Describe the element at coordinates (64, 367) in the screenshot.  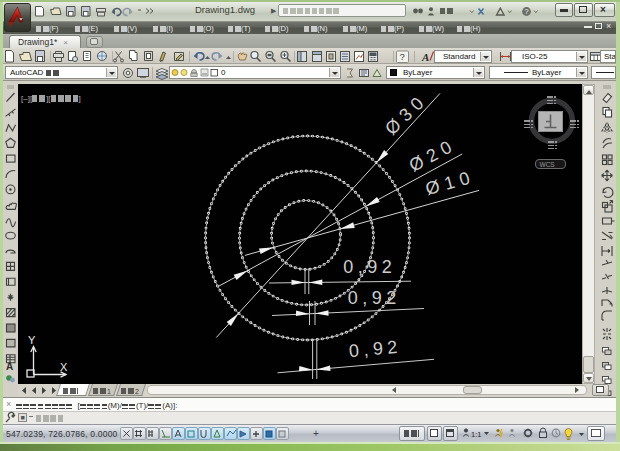
I see `svg-text: X` at that location.